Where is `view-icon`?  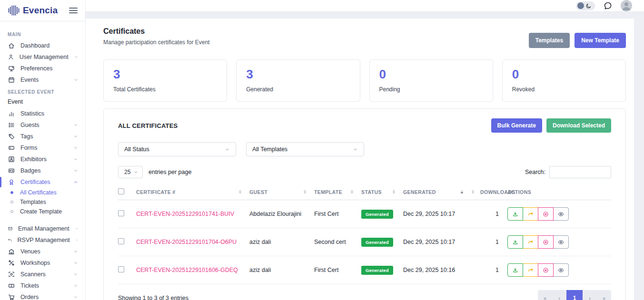 view-icon is located at coordinates (561, 270).